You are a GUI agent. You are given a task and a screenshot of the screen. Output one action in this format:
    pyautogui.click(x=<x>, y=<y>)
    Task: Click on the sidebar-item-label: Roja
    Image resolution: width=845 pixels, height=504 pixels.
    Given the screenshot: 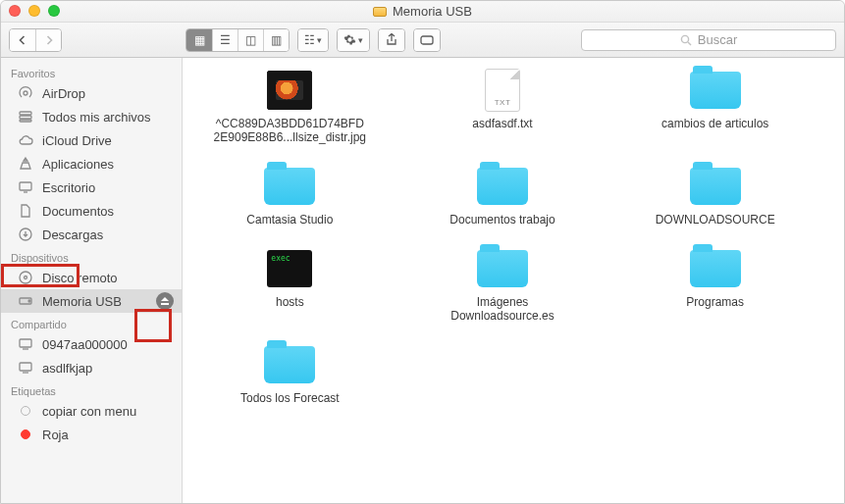 What is the action you would take?
    pyautogui.click(x=55, y=435)
    